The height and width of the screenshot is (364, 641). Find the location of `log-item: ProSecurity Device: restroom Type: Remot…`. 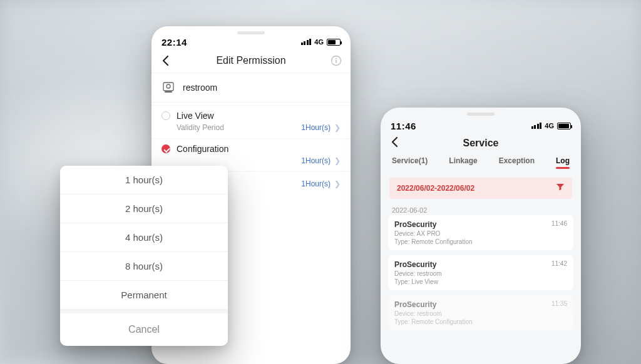

log-item: ProSecurity Device: restroom Type: Remot… is located at coordinates (481, 313).